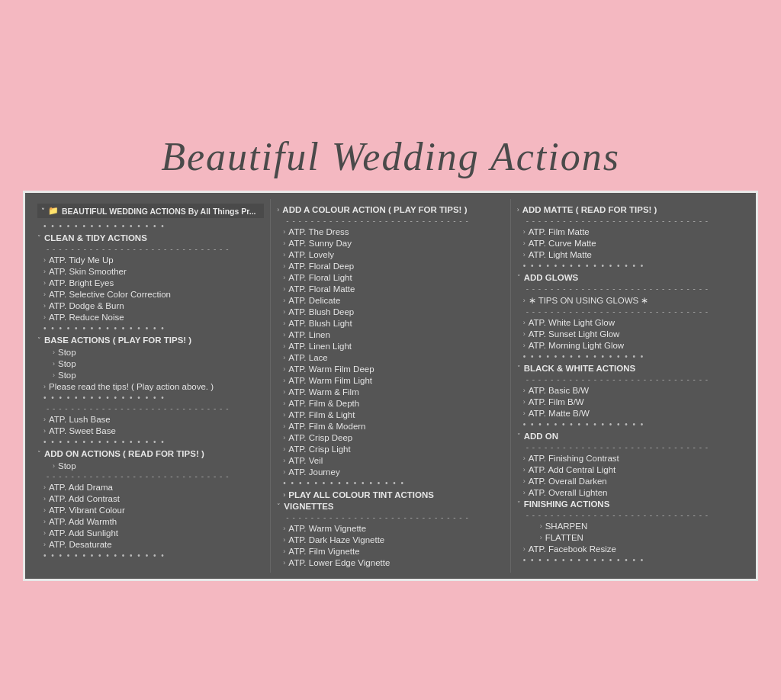 The image size is (781, 700). Describe the element at coordinates (390, 551) in the screenshot. I see `item-film-vignette: › ATP. Film Vignette` at that location.